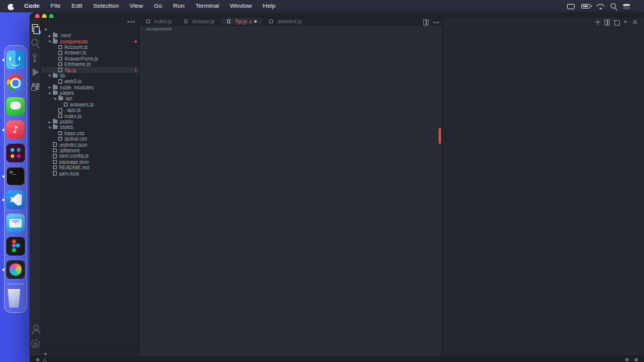 Image resolution: width=644 pixels, height=362 pixels. Describe the element at coordinates (90, 134) in the screenshot. I see `tree-item-base.css: base.css` at that location.